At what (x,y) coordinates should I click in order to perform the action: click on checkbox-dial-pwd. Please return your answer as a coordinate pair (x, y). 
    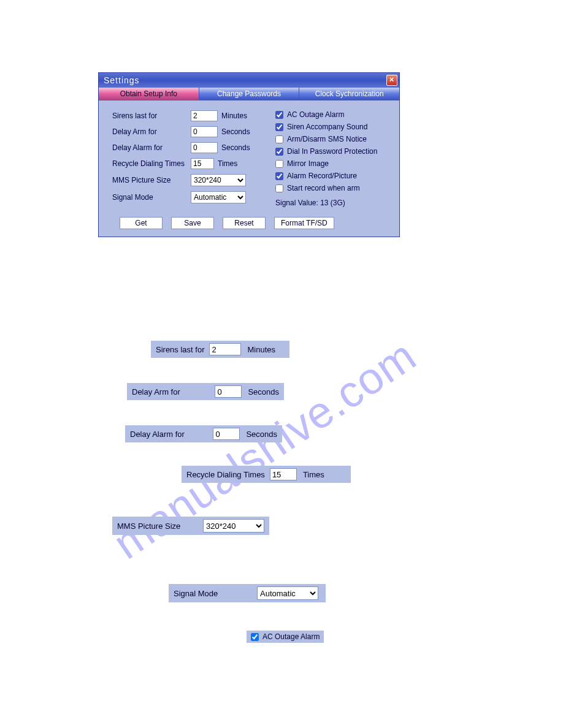
    Looking at the image, I should click on (280, 152).